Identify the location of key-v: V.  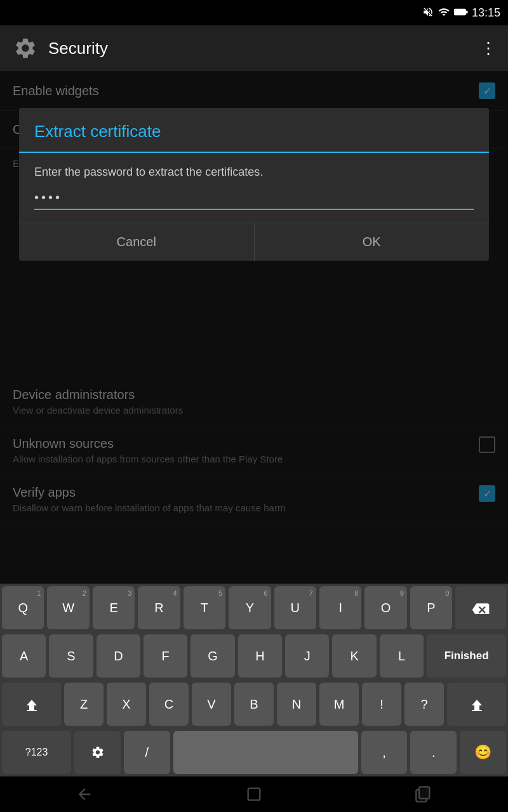
(211, 704).